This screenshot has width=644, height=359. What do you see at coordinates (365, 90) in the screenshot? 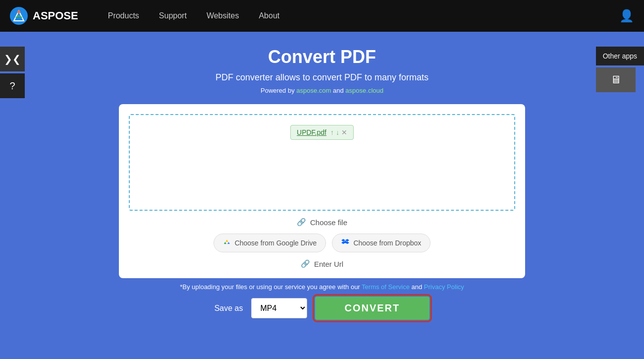
I see `aspose-cloud-link: aspose.cloud` at bounding box center [365, 90].